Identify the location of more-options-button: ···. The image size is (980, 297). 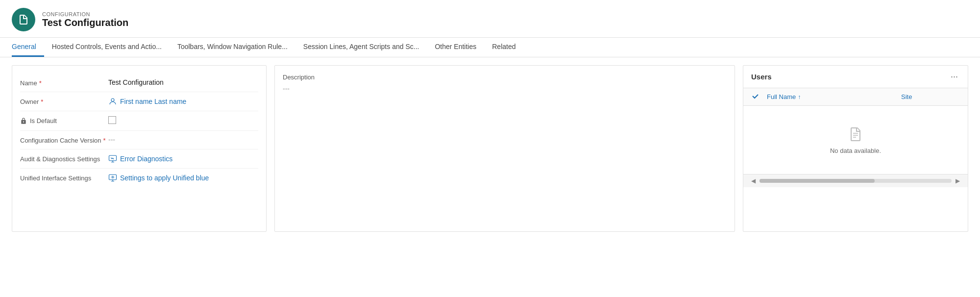
(955, 76).